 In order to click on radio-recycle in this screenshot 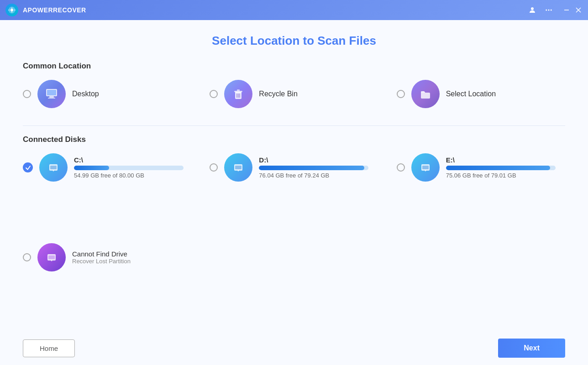, I will do `click(214, 94)`.